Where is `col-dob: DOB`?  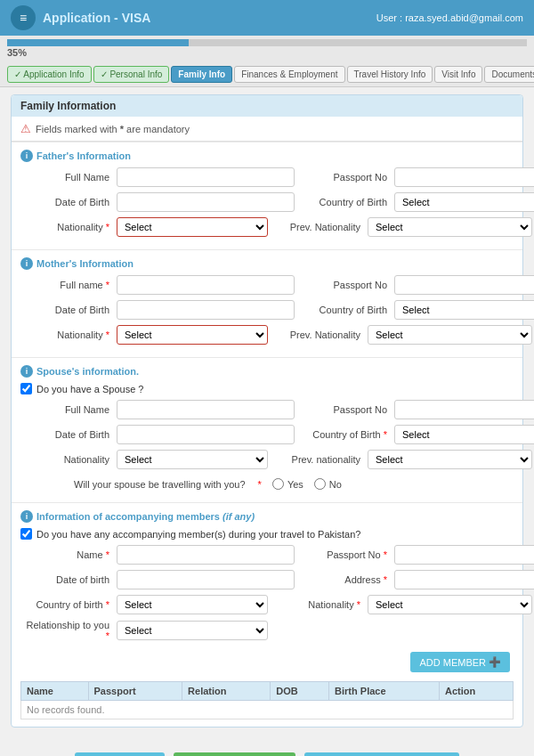
col-dob: DOB is located at coordinates (300, 691).